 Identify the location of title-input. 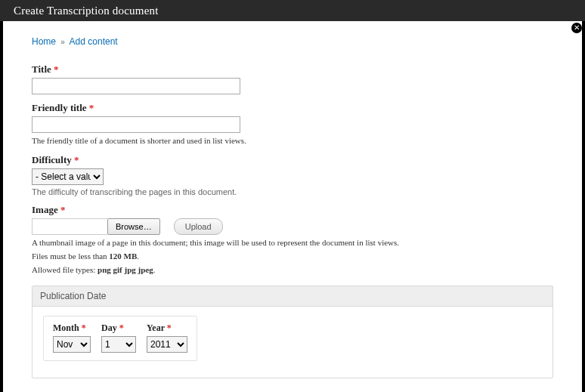
(136, 86).